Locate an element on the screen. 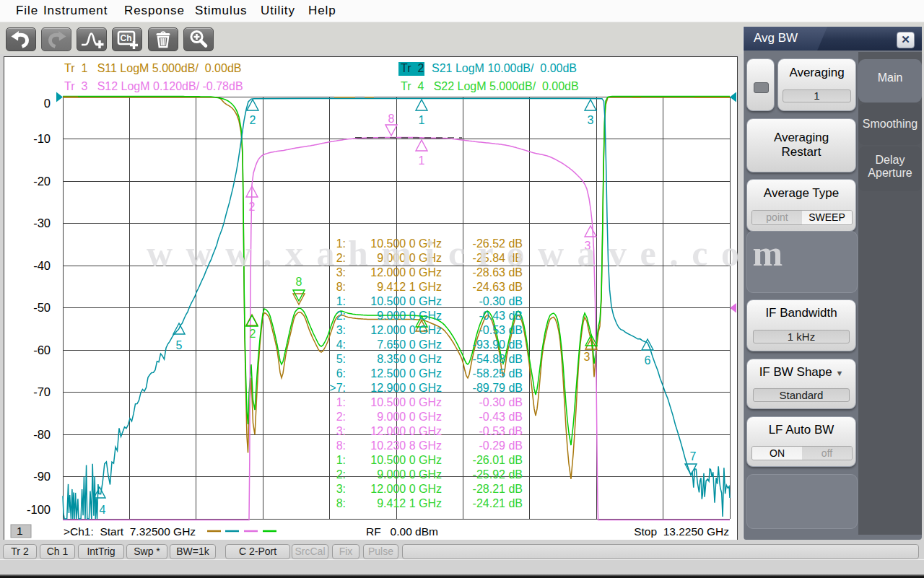 The height and width of the screenshot is (578, 924). svg-text: -20 is located at coordinates (42, 181).